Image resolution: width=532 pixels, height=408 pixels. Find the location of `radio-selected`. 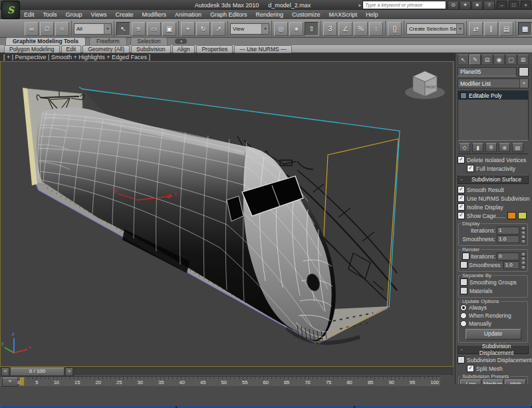

radio-selected is located at coordinates (464, 308).